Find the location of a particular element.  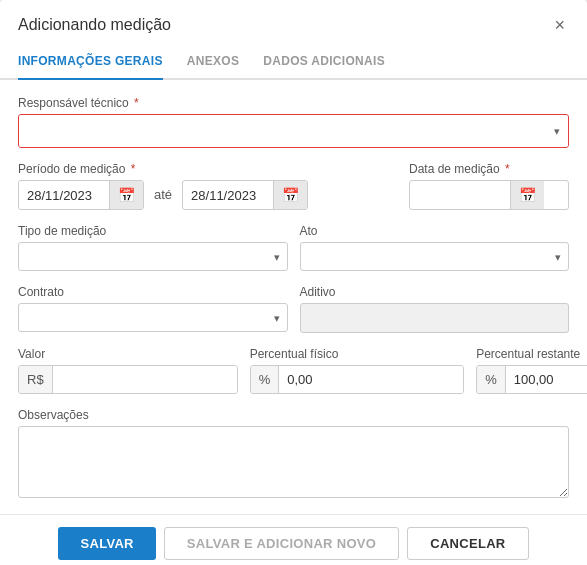

tab-dados-adicionais: DADOS ADICIONAIS is located at coordinates (324, 63).